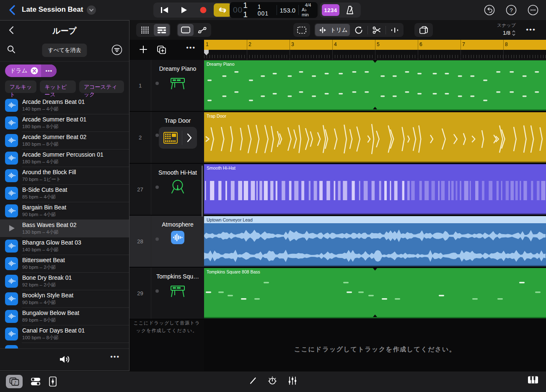 The image size is (546, 392). I want to click on keyboard-icon, so click(533, 380).